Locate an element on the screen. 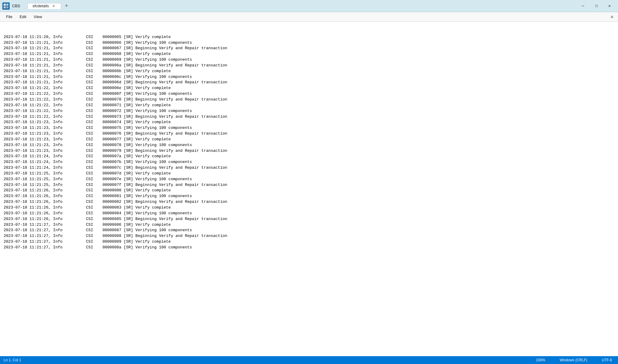 This screenshot has height=364, width=618. zoom-level: 100% is located at coordinates (541, 360).